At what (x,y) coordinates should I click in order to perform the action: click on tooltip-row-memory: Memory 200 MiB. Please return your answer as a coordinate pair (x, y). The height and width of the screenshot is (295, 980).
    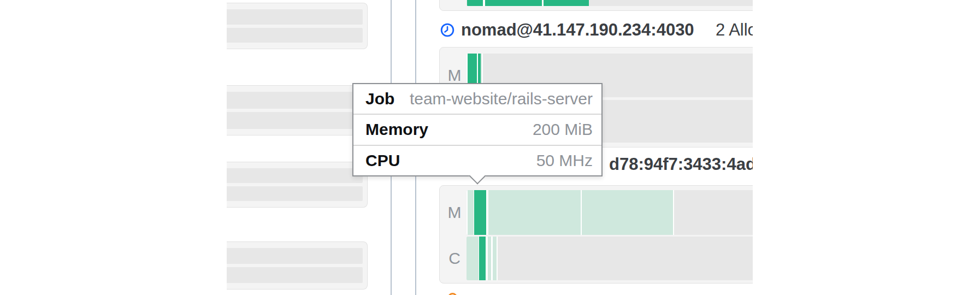
    Looking at the image, I should click on (477, 129).